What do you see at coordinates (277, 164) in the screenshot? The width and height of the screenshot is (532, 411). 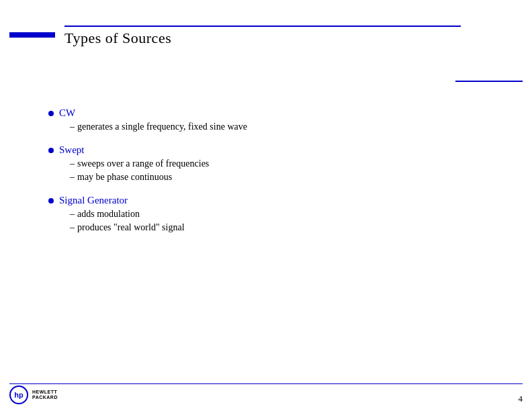 I see `bullet-swept: Swept – sweeps over a range of frequenci…` at bounding box center [277, 164].